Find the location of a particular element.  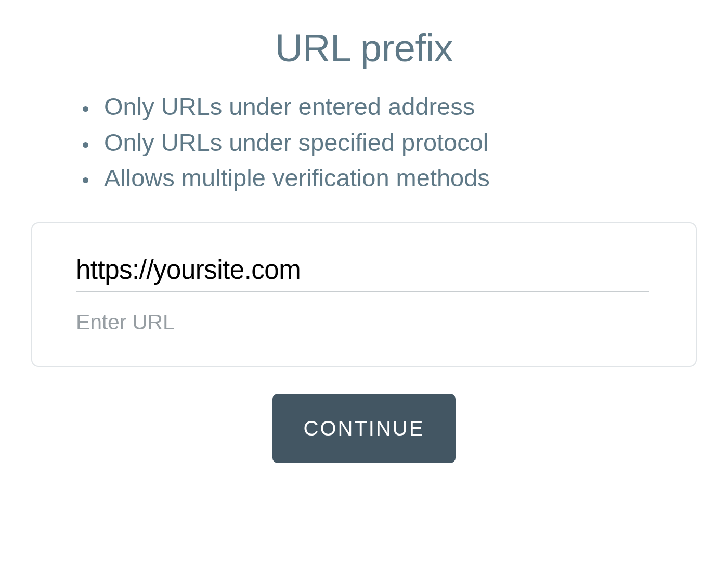

button-row: CONTINUE is located at coordinates (364, 429).